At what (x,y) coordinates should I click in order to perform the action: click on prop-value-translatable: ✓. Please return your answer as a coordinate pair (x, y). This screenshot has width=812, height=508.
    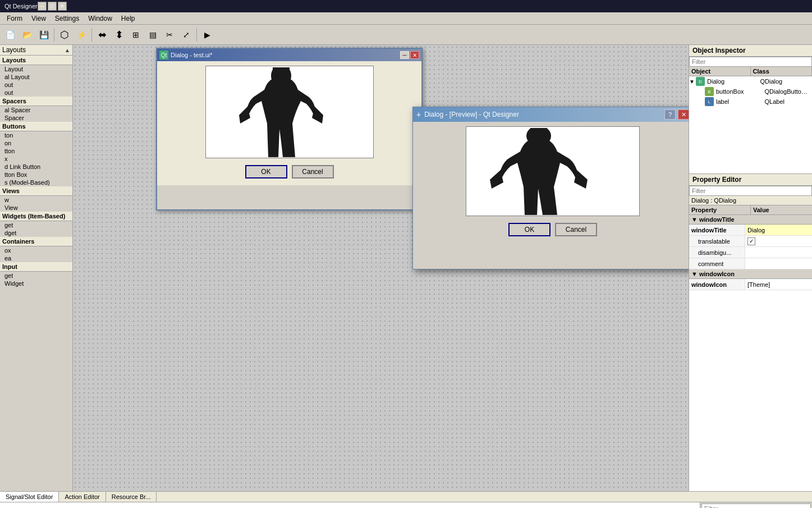
    Looking at the image, I should click on (779, 241).